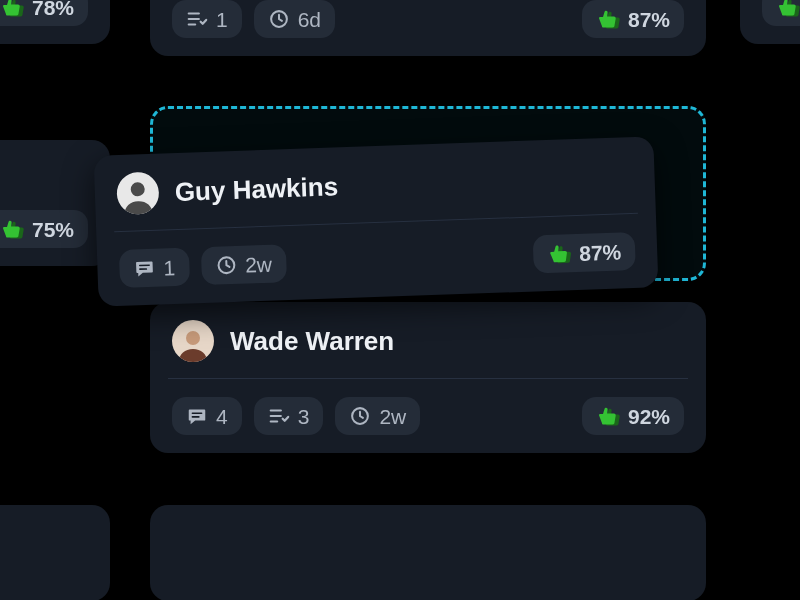 This screenshot has width=800, height=600. Describe the element at coordinates (289, 416) in the screenshot. I see `tasks-chip: 3` at that location.